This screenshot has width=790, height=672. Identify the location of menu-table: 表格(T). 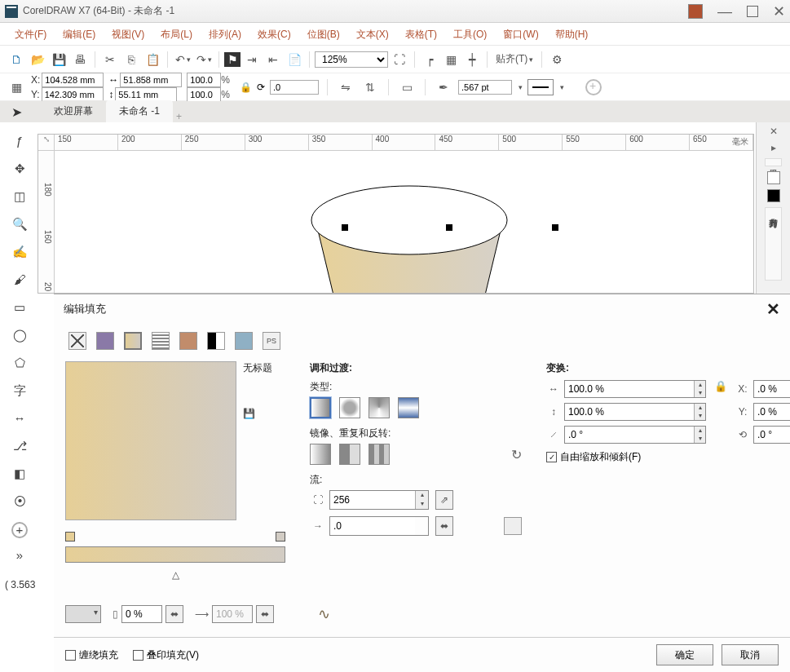
(421, 34).